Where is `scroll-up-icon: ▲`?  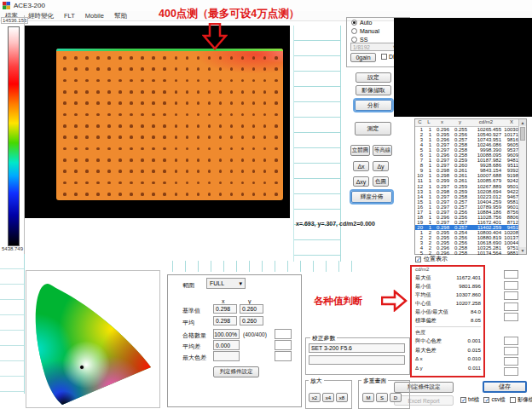
scroll-up-icon: ▲ is located at coordinates (523, 123).